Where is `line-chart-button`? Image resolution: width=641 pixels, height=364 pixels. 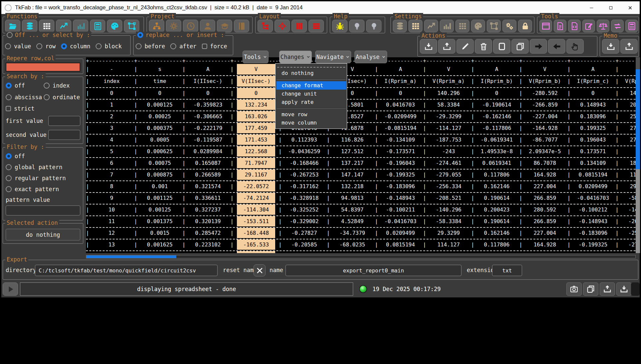
line-chart-button is located at coordinates (64, 26).